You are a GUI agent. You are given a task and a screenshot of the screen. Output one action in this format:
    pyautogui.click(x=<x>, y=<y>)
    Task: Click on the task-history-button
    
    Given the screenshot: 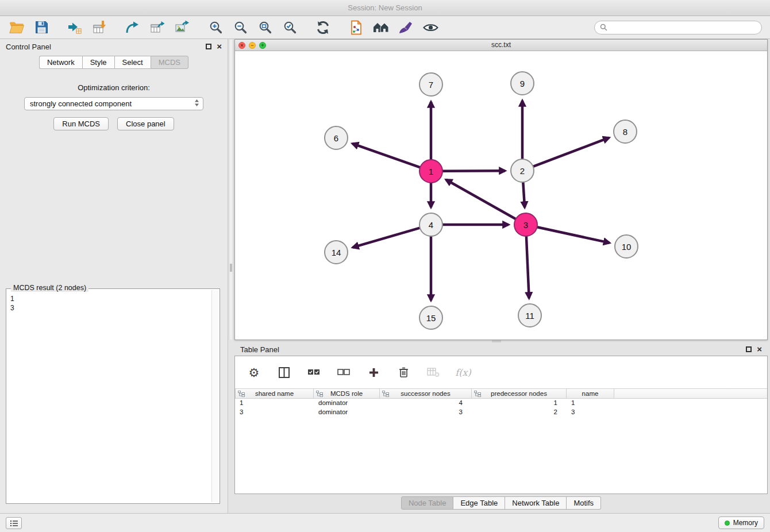 What is the action you would take?
    pyautogui.click(x=14, y=523)
    